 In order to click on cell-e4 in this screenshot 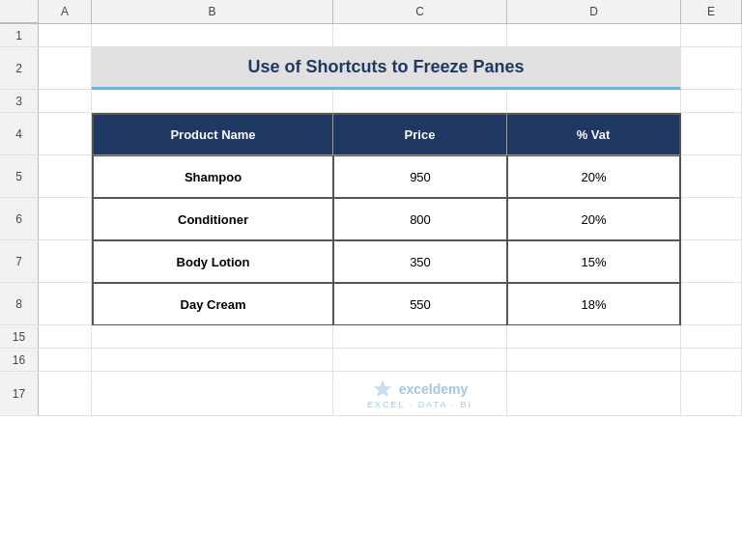, I will do `click(711, 134)`.